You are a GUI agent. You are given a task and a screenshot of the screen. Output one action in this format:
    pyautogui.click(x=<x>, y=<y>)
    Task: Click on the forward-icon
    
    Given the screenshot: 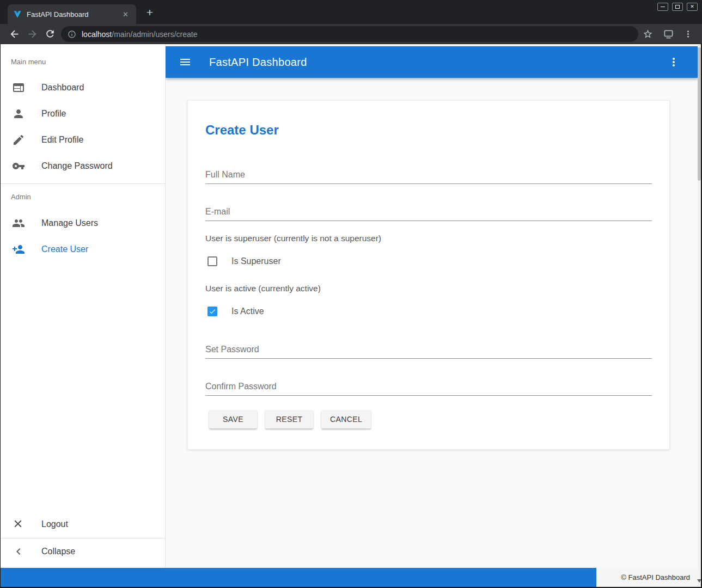 What is the action you would take?
    pyautogui.click(x=33, y=34)
    